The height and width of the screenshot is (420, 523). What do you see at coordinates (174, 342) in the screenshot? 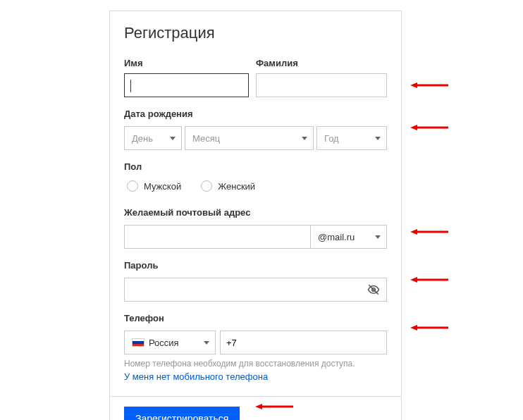
I see `country-text: Россия` at bounding box center [174, 342].